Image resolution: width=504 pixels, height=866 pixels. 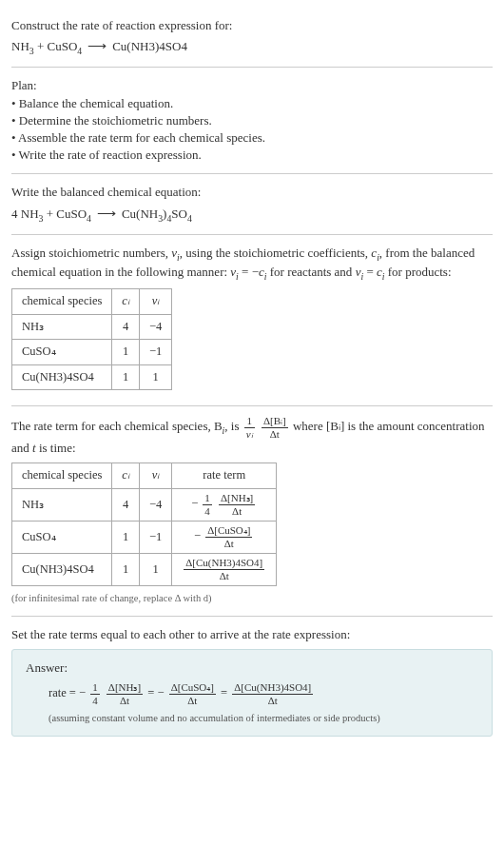 What do you see at coordinates (252, 600) in the screenshot?
I see `rate-note: (for infinitesimal rate of change, repla…` at bounding box center [252, 600].